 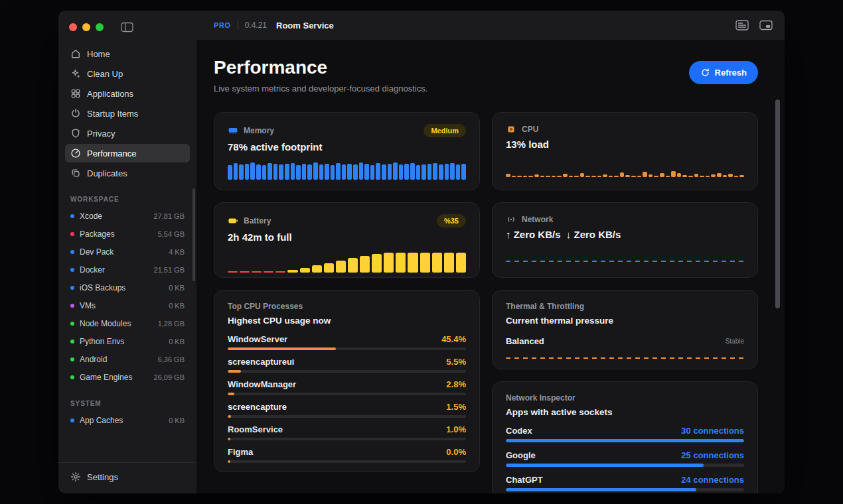 What do you see at coordinates (127, 111) in the screenshot?
I see `sidebar-nav: Home Clean Up Applications Startup Items…` at bounding box center [127, 111].